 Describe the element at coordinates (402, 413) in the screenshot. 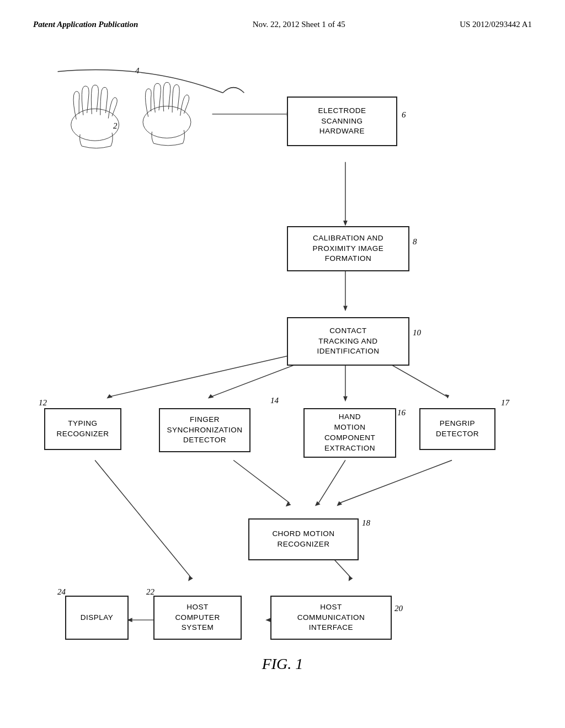

I see `label-16: 16` at that location.